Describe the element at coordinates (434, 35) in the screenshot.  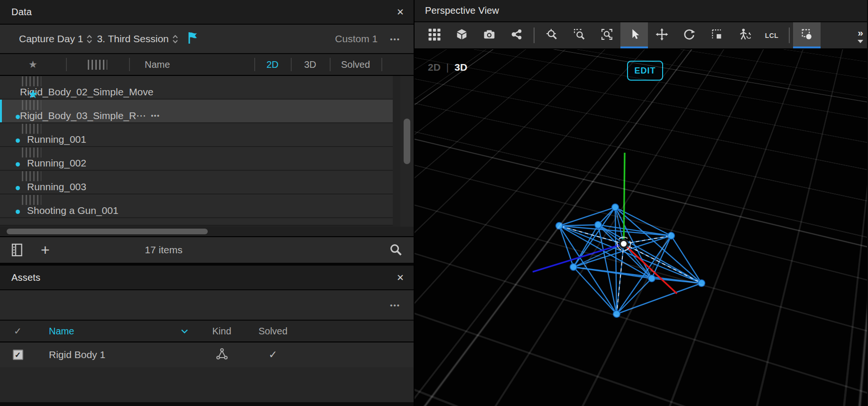
I see `grid-view-icon` at that location.